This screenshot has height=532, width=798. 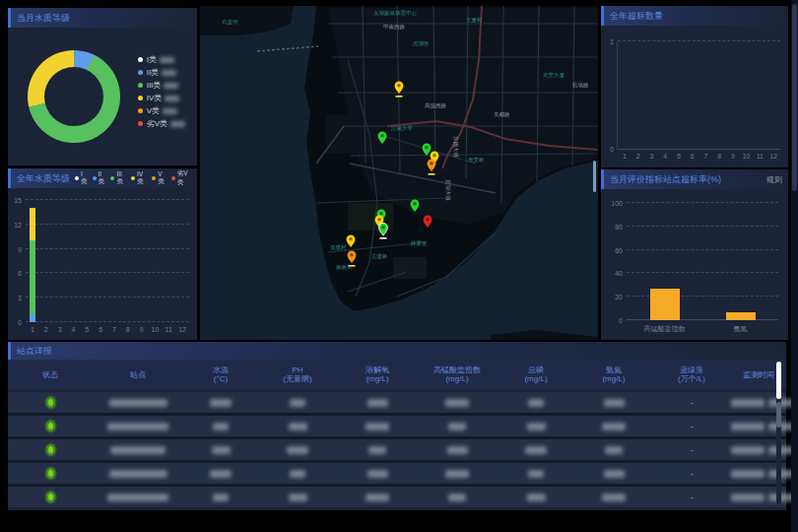 What do you see at coordinates (380, 256) in the screenshot?
I see `map-label: 古塘桥` at bounding box center [380, 256].